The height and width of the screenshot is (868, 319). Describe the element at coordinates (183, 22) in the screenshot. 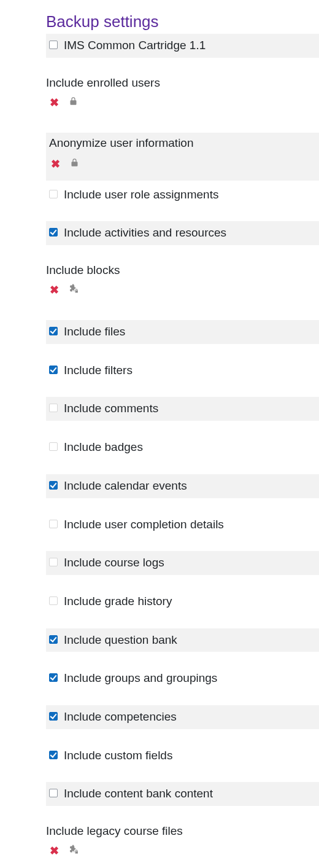

I see `page-title: Backup settings` at that location.